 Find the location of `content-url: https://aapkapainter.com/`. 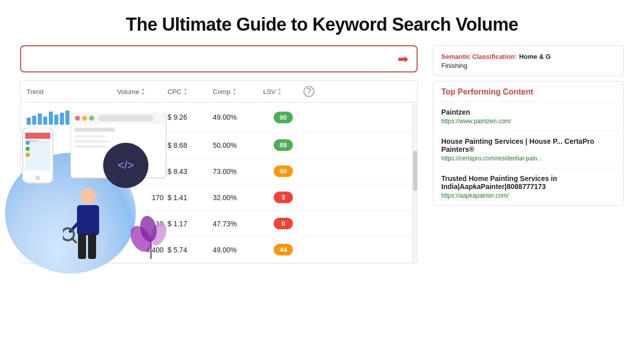

content-url: https://aapkapainter.com/ is located at coordinates (528, 196).